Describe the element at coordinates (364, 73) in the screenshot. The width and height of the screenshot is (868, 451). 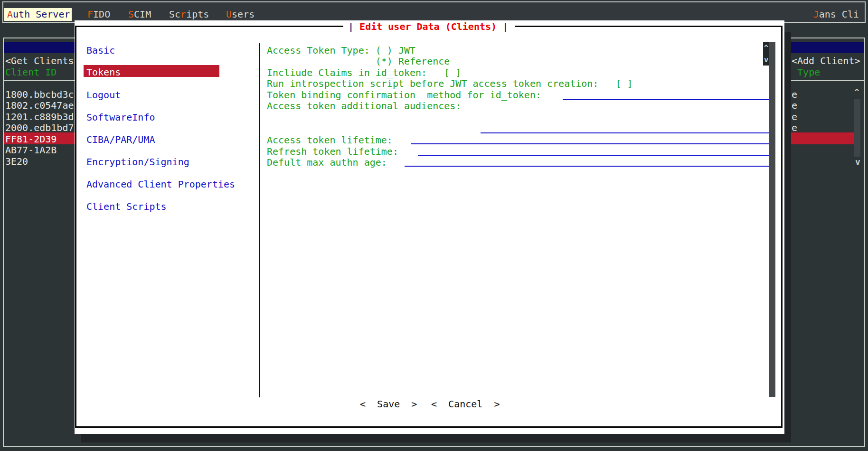
I see `checkbox-include-claims-id-token: Incliude Claims in id_token: [ ]` at that location.